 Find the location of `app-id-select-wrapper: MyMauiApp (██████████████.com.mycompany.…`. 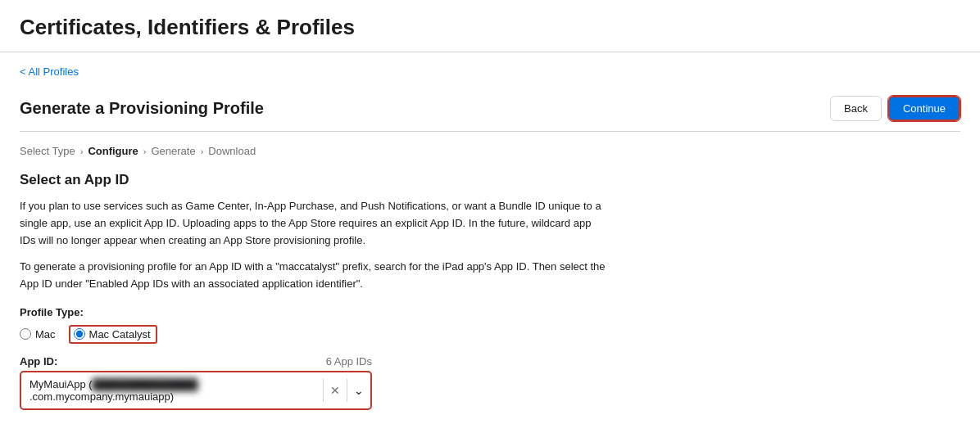

app-id-select-wrapper: MyMauiApp (██████████████.com.mycompany.… is located at coordinates (196, 390).